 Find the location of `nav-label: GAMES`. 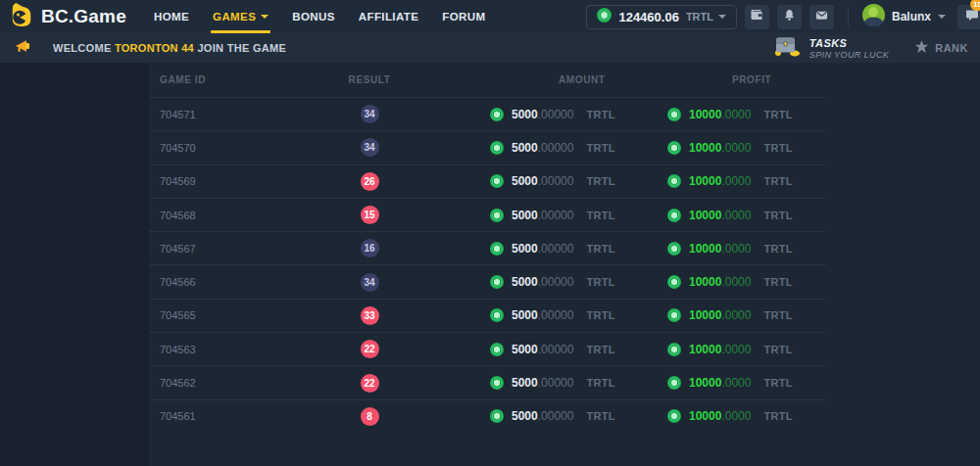

nav-label: GAMES is located at coordinates (234, 17).